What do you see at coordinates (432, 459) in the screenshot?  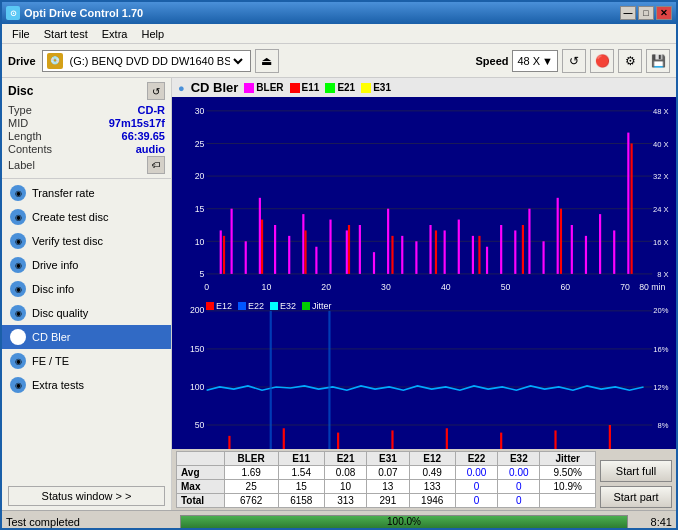 I see `stats-header-e12: E12` at bounding box center [432, 459].